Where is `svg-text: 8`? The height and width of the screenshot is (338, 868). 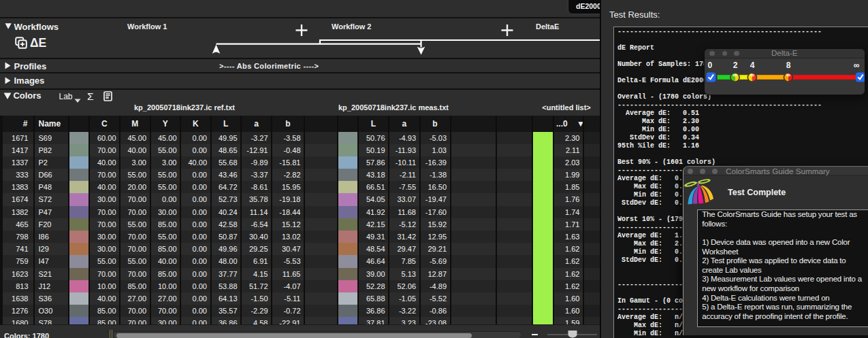
svg-text: 8 is located at coordinates (788, 65).